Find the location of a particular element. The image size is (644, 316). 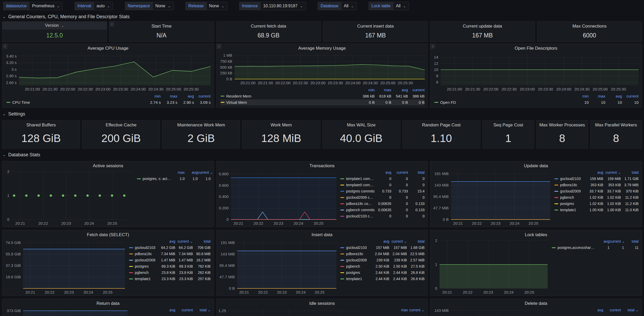

idle-sessions-chart: 1.2520:2120:2220:2320:2420:25 is located at coordinates (291, 311).